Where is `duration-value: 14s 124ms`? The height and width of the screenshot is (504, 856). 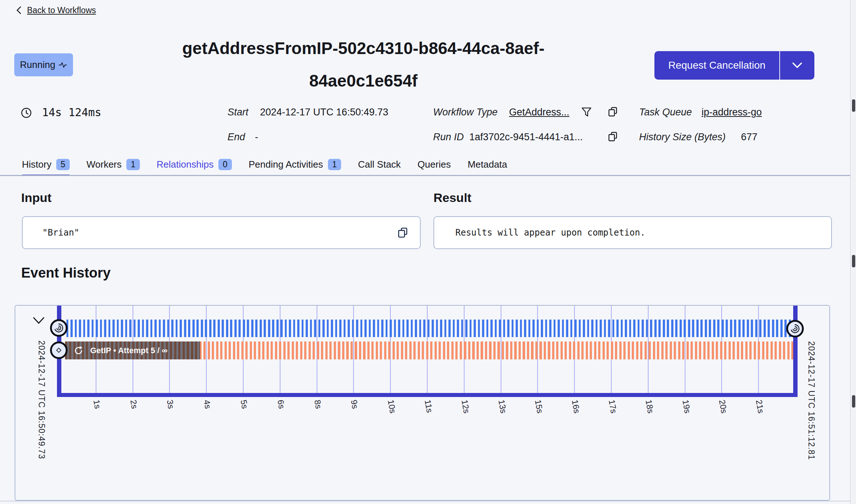 duration-value: 14s 124ms is located at coordinates (72, 112).